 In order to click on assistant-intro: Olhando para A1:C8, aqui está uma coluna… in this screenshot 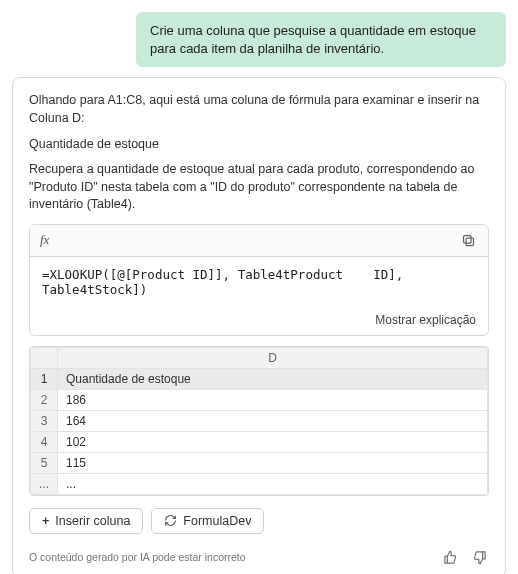, I will do `click(259, 110)`.